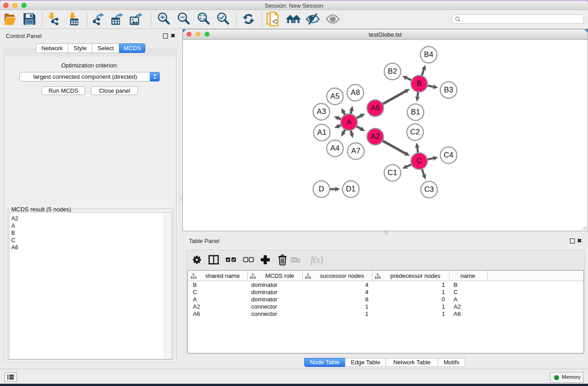 The image size is (588, 386). Describe the element at coordinates (335, 148) in the screenshot. I see `svg-text: A4` at that location.